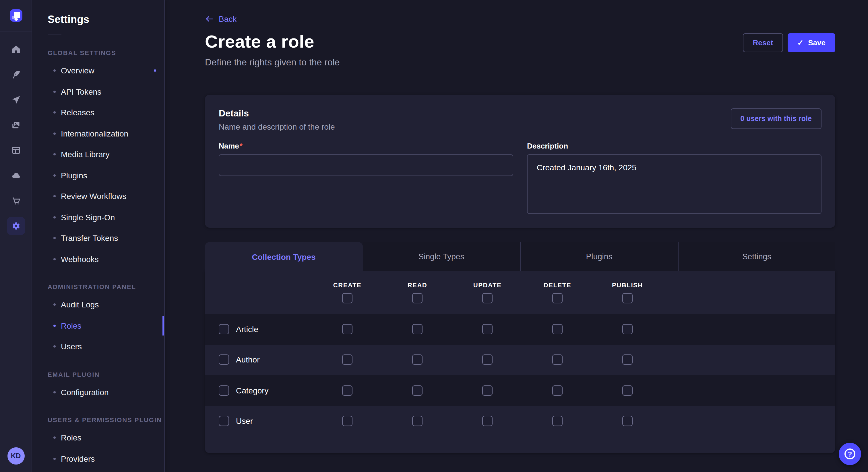  I want to click on column-label-publish: PUBLISH, so click(627, 285).